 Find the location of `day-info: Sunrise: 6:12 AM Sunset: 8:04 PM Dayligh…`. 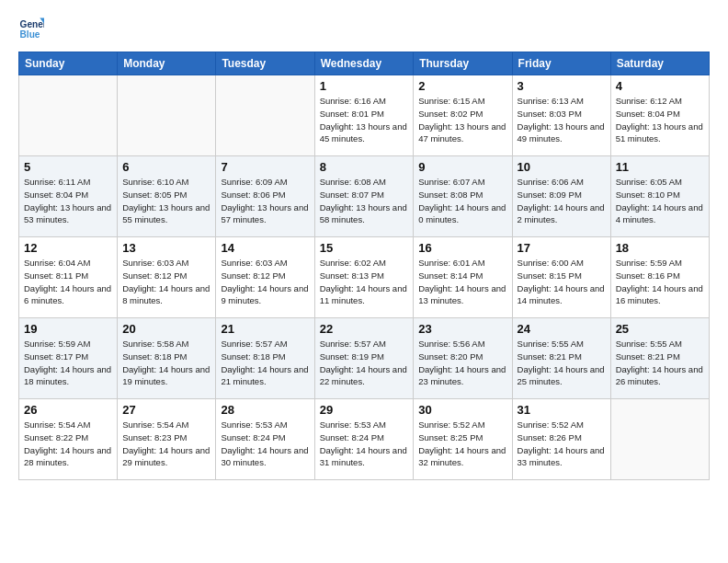

day-info: Sunrise: 6:12 AM Sunset: 8:04 PM Dayligh… is located at coordinates (660, 120).